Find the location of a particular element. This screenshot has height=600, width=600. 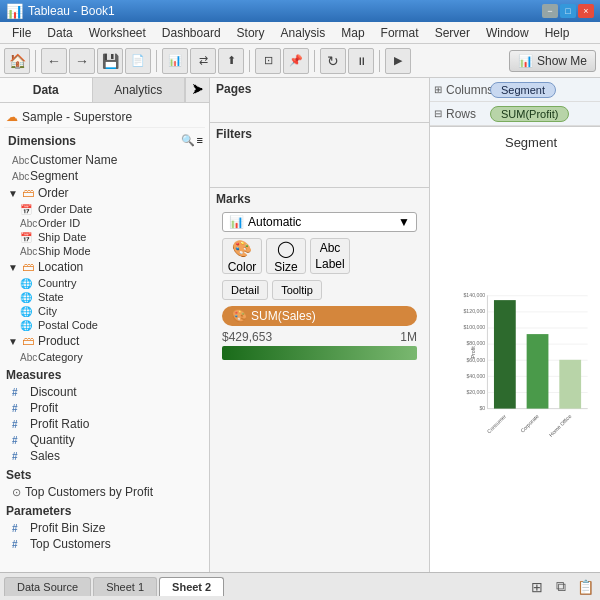

x-label-home-office: Home Office is located at coordinates (560, 426).